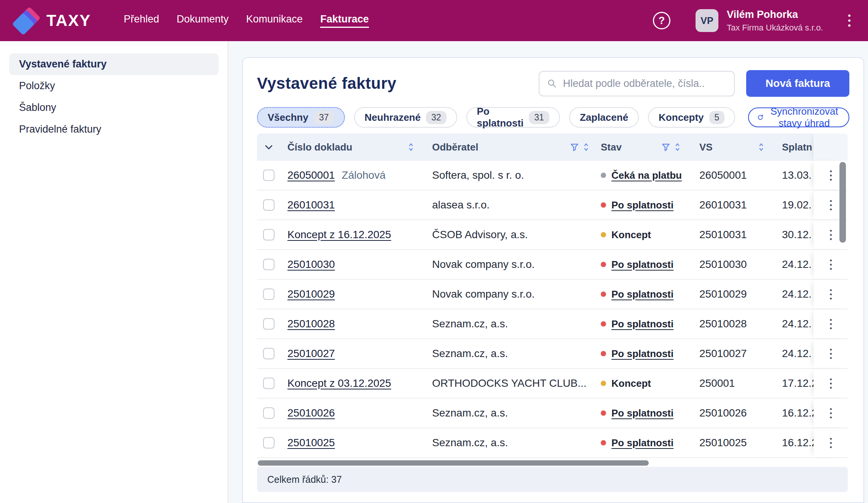 This screenshot has height=503, width=868. What do you see at coordinates (513, 117) in the screenshot?
I see `filter-chip-po-splatnosti: Po splatnosti 31` at bounding box center [513, 117].